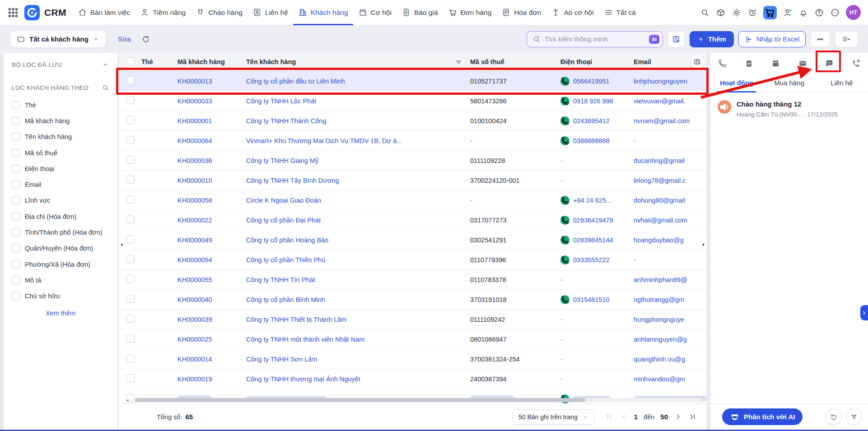 The height and width of the screenshot is (431, 868). What do you see at coordinates (670, 200) in the screenshot?
I see `email-link: dohung80@gmail` at bounding box center [670, 200].